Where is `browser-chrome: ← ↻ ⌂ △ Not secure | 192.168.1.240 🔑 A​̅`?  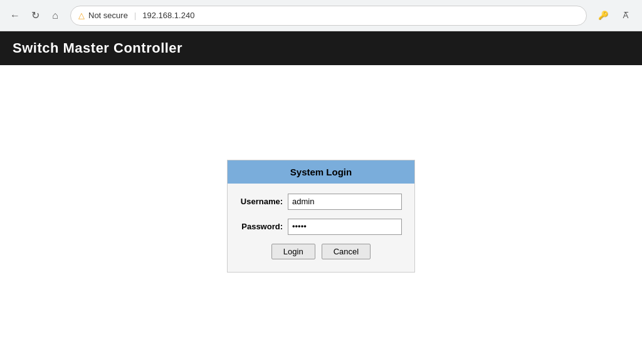 browser-chrome: ← ↻ ⌂ △ Not secure | 192.168.1.240 🔑 A​̅ is located at coordinates (321, 16).